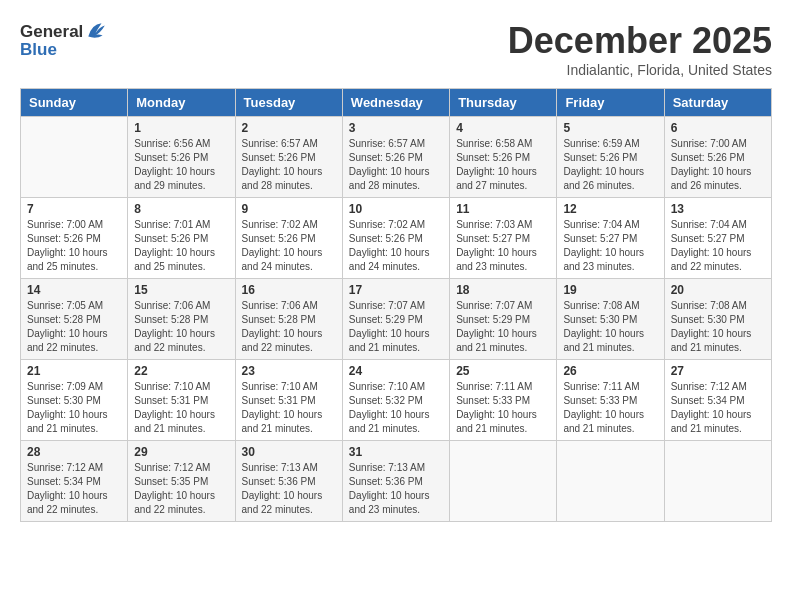  Describe the element at coordinates (396, 103) in the screenshot. I see `calendar-header-row: SundayMondayTuesdayWednesdayThursdayFrid…` at that location.